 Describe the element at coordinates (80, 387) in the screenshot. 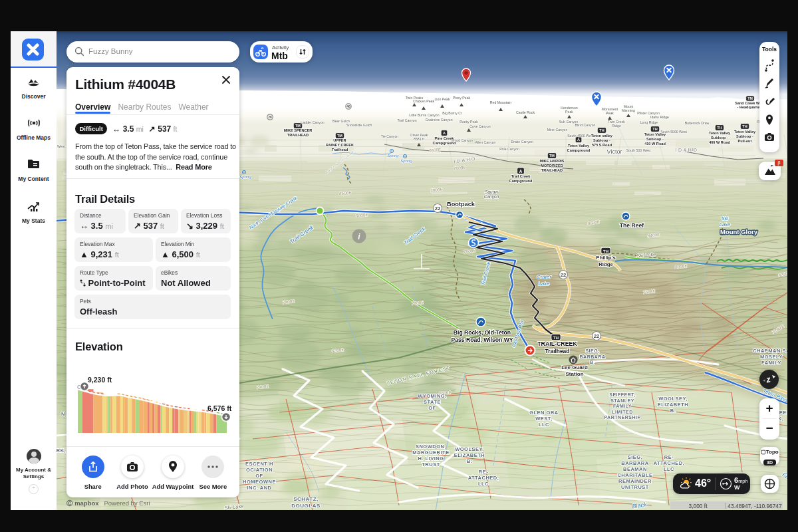

I see `svg-text: C` at that location.